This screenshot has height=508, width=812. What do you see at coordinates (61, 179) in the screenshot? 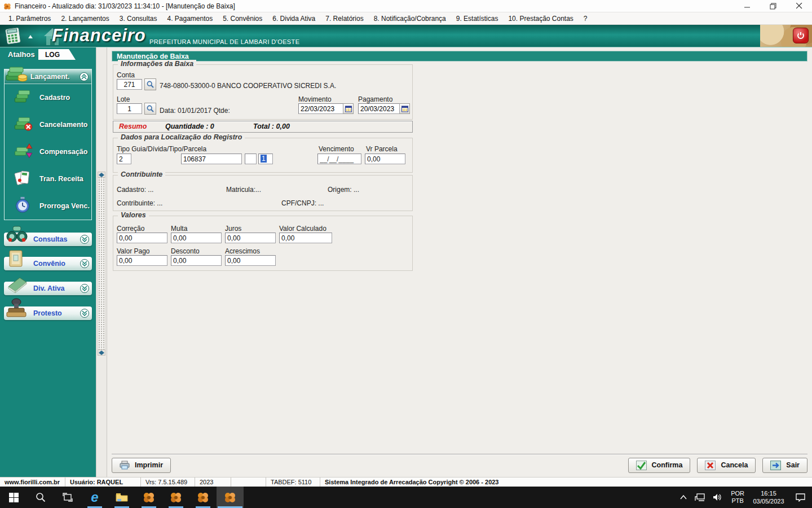
I see `sidebar-item-label: Tran. Receita` at bounding box center [61, 179].